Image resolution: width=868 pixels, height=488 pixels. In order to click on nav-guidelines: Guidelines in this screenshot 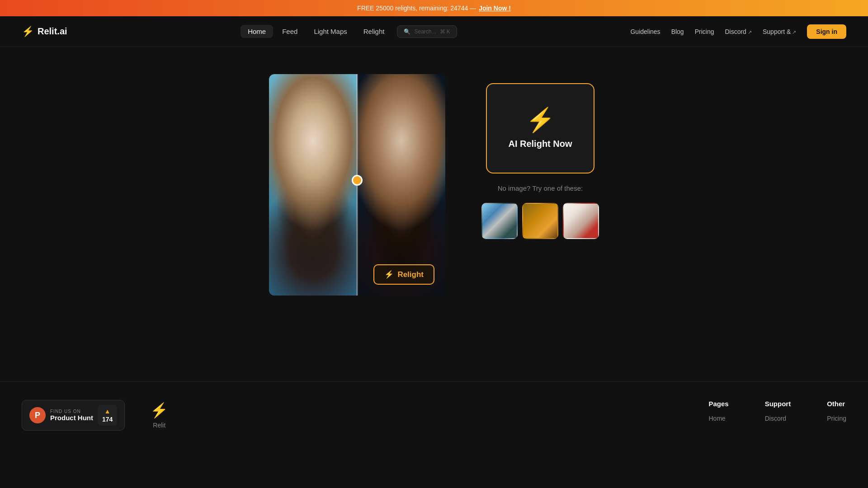, I will do `click(645, 32)`.